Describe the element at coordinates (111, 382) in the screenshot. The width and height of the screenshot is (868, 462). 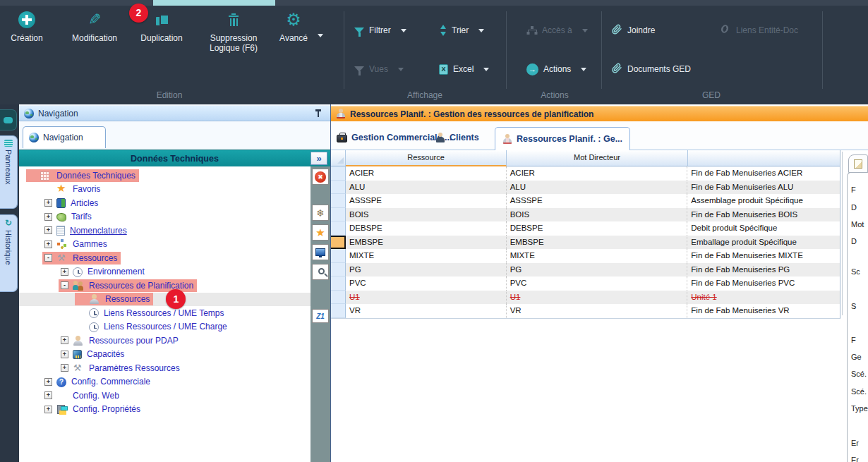
I see `tree-item-label: Config. Commerciale` at that location.